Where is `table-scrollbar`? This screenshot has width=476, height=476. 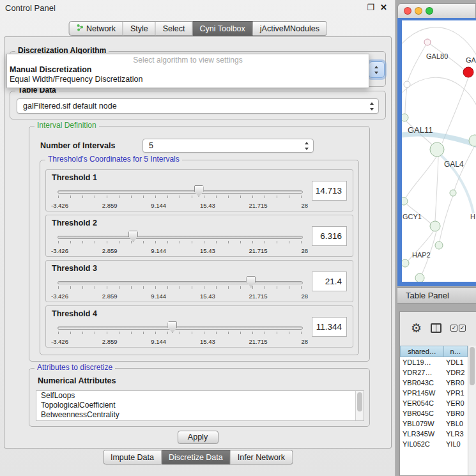 table-scrollbar is located at coordinates (472, 410).